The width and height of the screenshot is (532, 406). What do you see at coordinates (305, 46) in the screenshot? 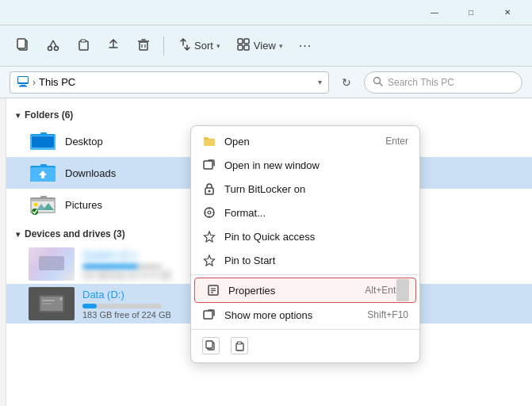
I see `more-icon: ···` at bounding box center [305, 46].